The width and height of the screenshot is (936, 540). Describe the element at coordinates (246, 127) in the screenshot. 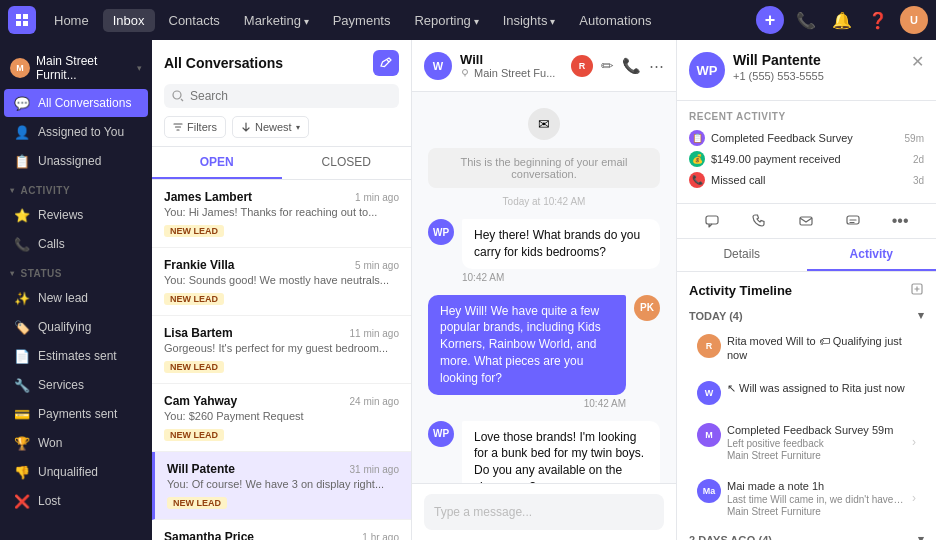

I see `sort-icon` at that location.